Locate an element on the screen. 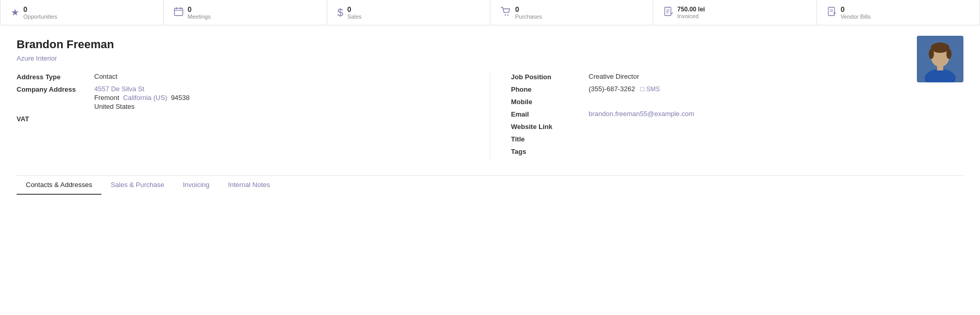 The width and height of the screenshot is (980, 315). fields-left: Address Type Contact Company Address 455… is located at coordinates (254, 116).